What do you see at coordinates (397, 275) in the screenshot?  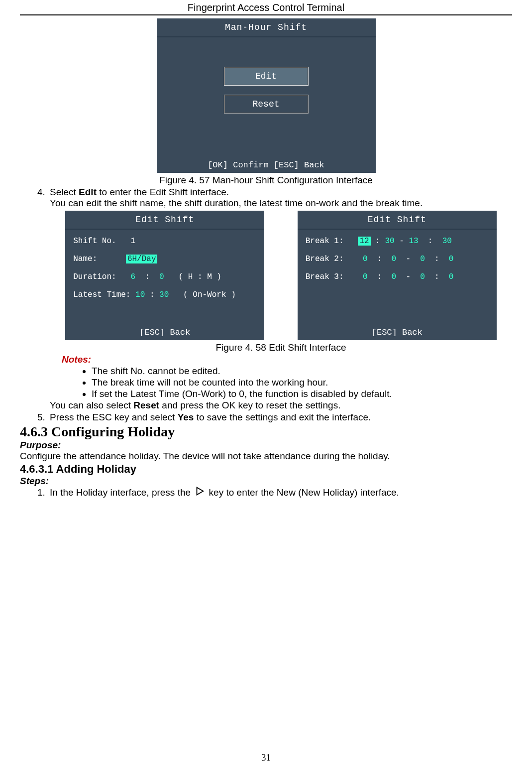 I see `edit-shift-right-panel: Edit Shift Break 1: 12 : 30 - 13 : 30 Br…` at bounding box center [397, 275].